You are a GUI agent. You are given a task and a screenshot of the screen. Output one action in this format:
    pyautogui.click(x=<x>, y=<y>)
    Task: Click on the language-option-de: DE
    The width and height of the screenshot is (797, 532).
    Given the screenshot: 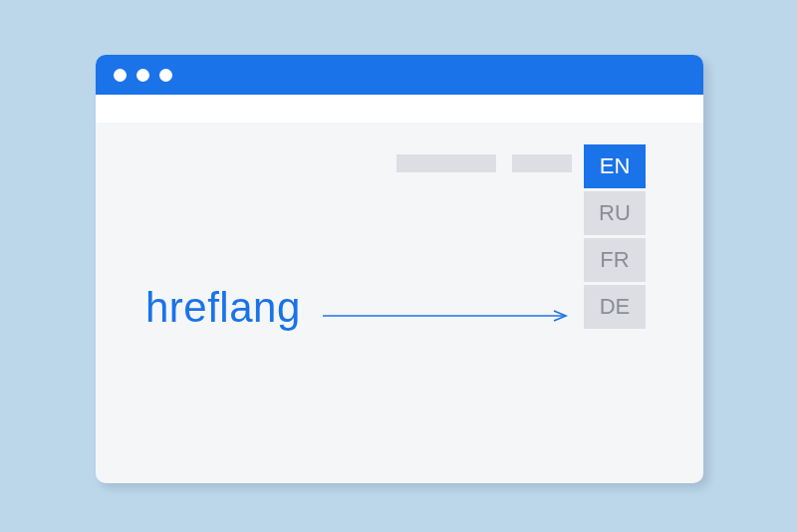 What is the action you would take?
    pyautogui.click(x=615, y=307)
    